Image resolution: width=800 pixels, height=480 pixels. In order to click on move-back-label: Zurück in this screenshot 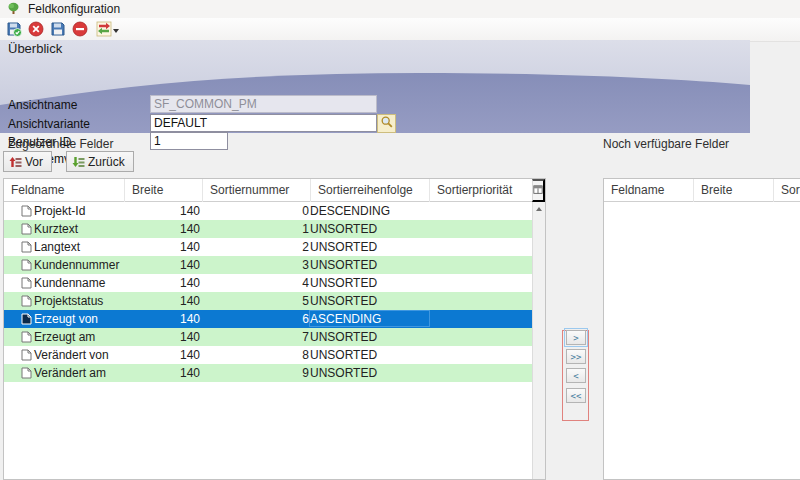, I will do `click(106, 162)`.